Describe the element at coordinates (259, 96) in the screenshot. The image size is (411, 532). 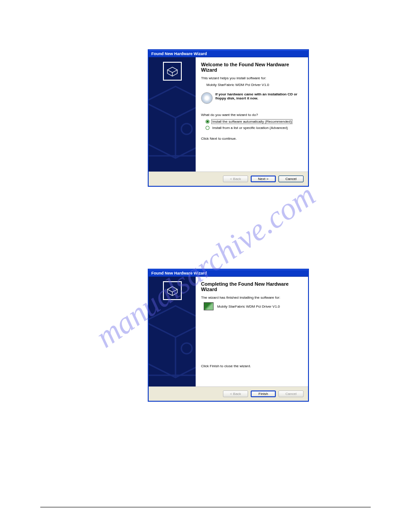
I see `cd-instruction: If your hardware came with an installati…` at that location.